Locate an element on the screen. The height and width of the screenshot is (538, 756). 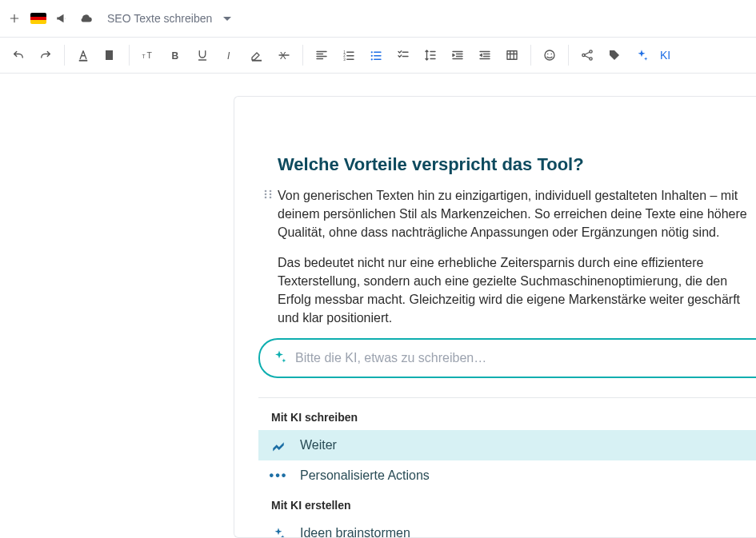
highlight-icon is located at coordinates (110, 55).